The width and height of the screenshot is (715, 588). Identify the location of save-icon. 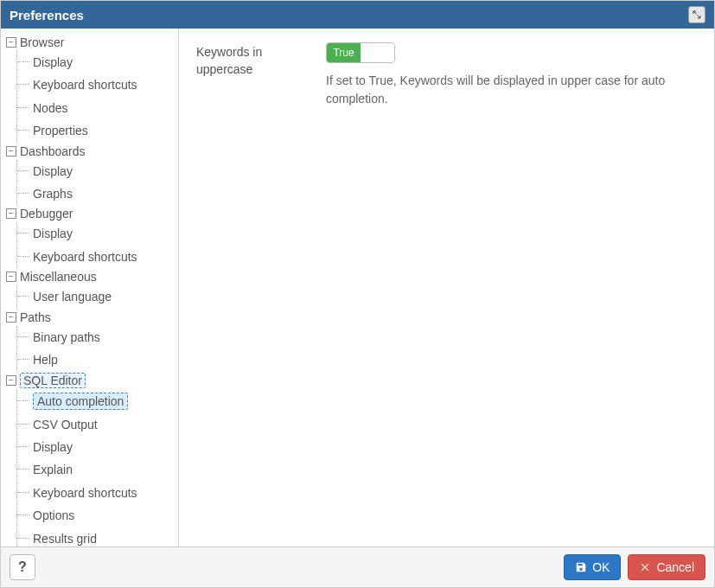
(581, 567).